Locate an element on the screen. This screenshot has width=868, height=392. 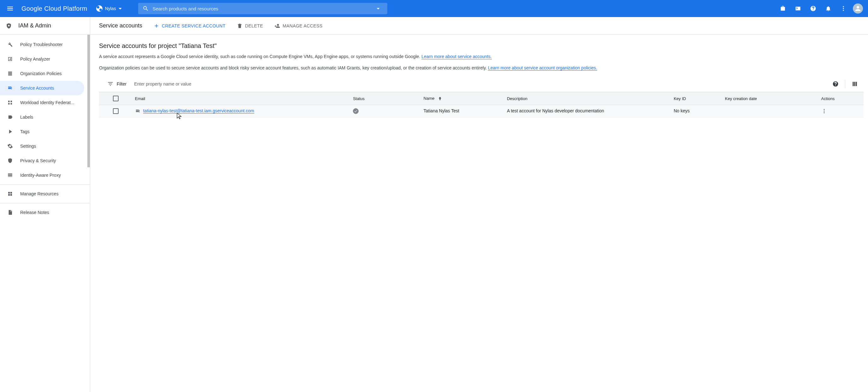
project-selector: Nylas is located at coordinates (109, 9).